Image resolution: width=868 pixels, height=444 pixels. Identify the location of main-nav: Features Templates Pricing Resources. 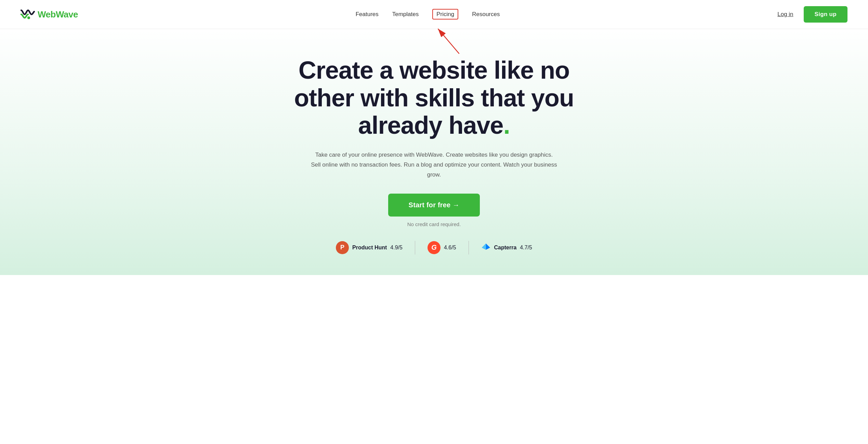
(428, 14).